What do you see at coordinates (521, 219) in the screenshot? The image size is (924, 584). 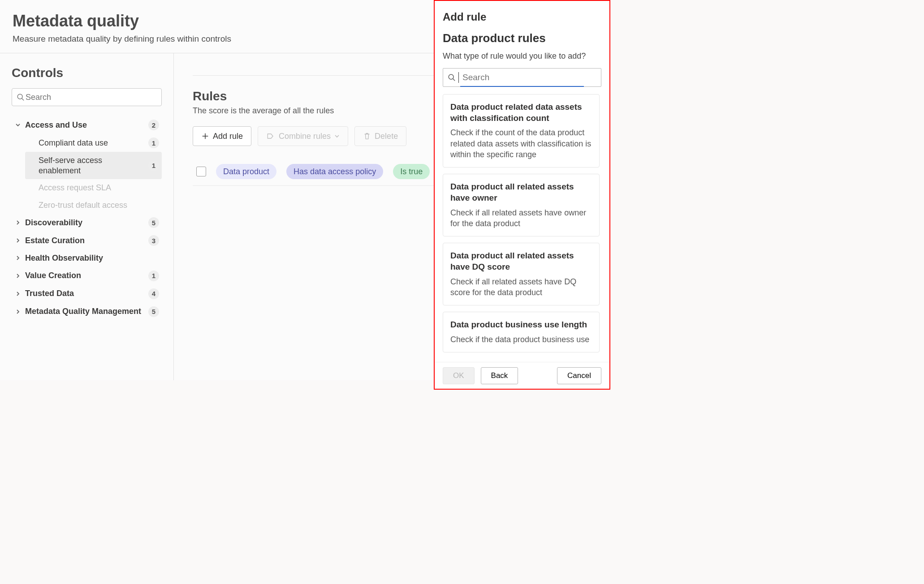 I see `rule-type-desc: Check if all related assets have owner f…` at bounding box center [521, 219].